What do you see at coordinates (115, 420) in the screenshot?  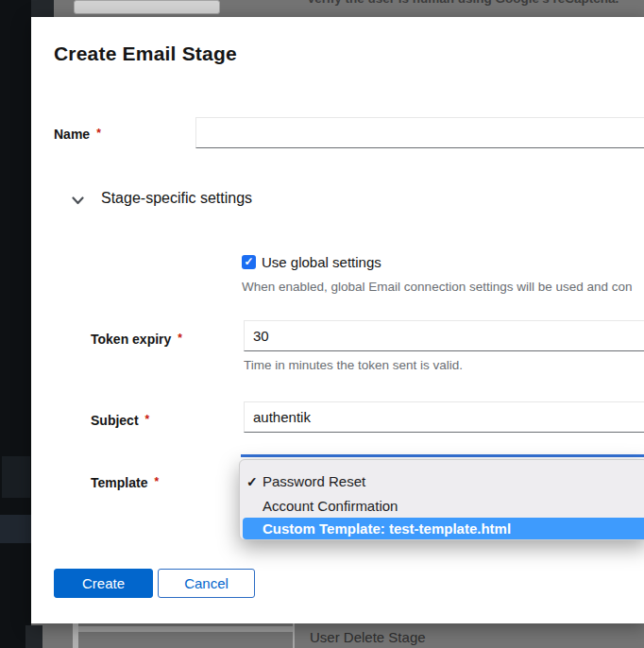 I see `subject-label-text: Subject` at bounding box center [115, 420].